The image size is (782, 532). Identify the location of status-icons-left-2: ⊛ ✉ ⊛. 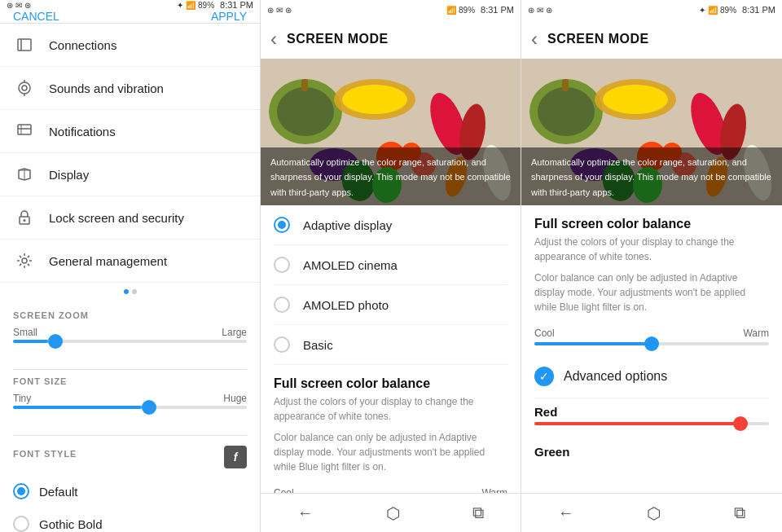
(279, 10).